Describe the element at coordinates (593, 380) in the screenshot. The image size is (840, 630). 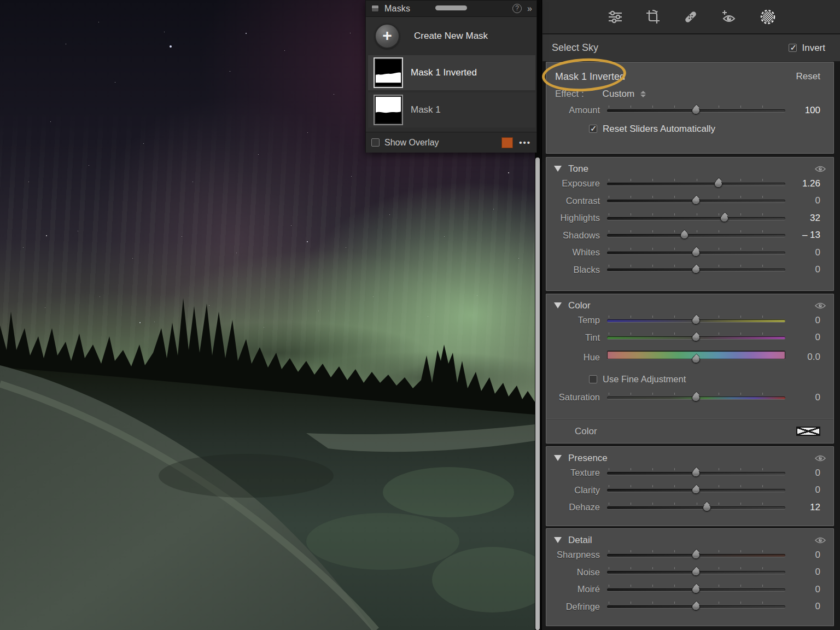
I see `use-fine-adjustment-checkbox` at that location.